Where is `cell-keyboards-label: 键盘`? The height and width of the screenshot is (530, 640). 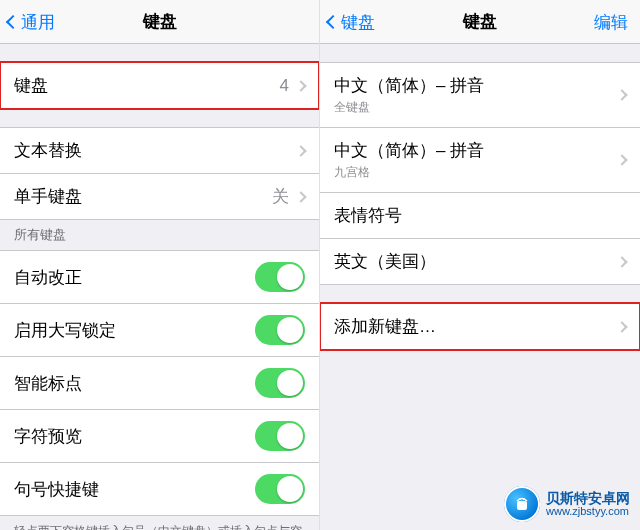
cell-keyboards-label: 键盘 is located at coordinates (31, 86).